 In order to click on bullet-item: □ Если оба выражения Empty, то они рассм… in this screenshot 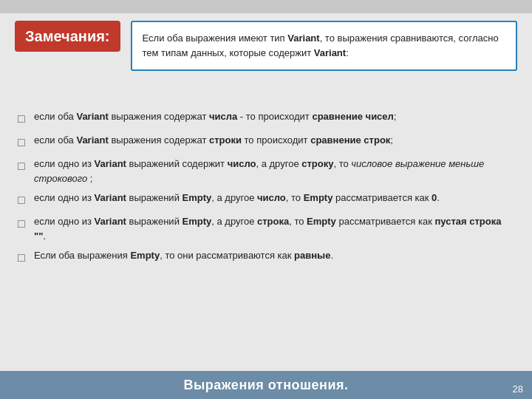, I will do `click(266, 258)`.